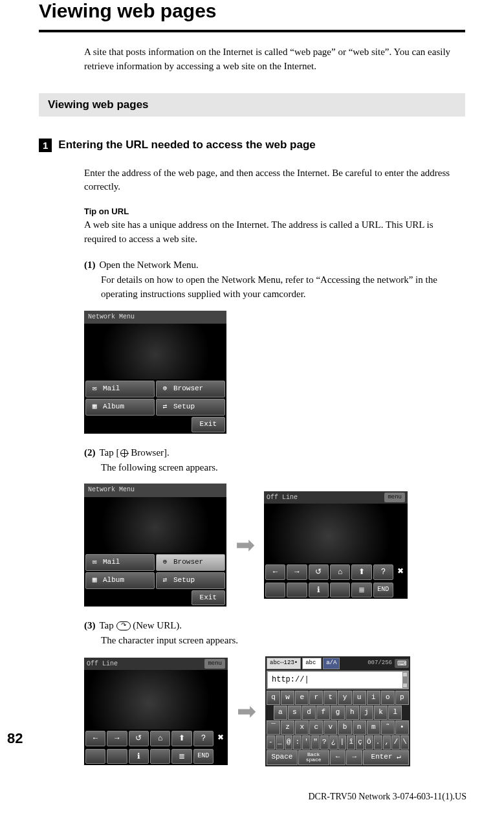 Image resolution: width=504 pixels, height=824 pixels. I want to click on nm-mail-button: ✉Mail, so click(120, 389).